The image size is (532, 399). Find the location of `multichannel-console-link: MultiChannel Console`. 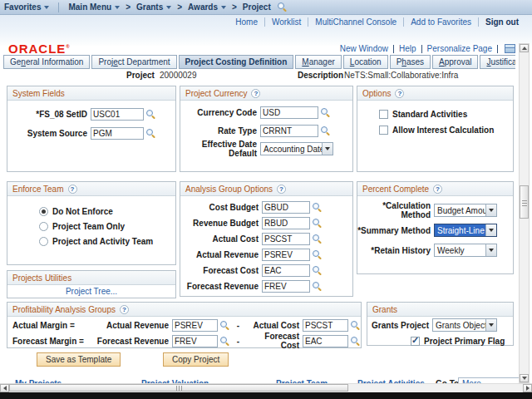

multichannel-console-link: MultiChannel Console is located at coordinates (356, 22).